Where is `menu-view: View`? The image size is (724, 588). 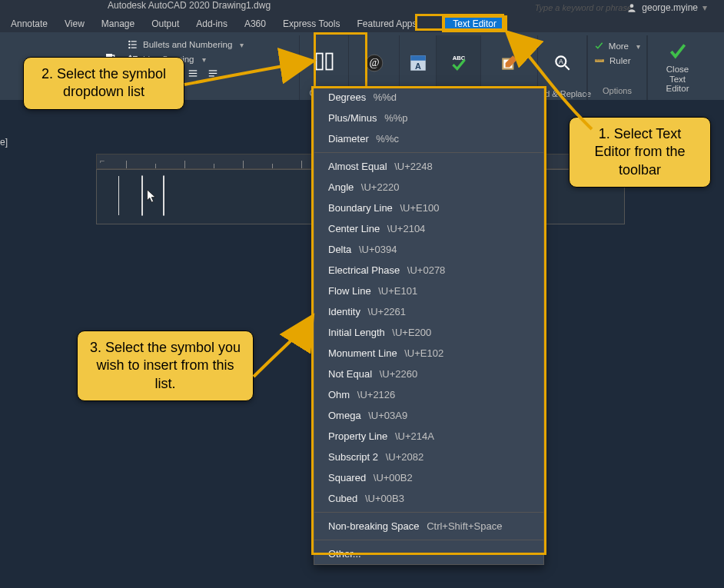 menu-view: View is located at coordinates (75, 24).